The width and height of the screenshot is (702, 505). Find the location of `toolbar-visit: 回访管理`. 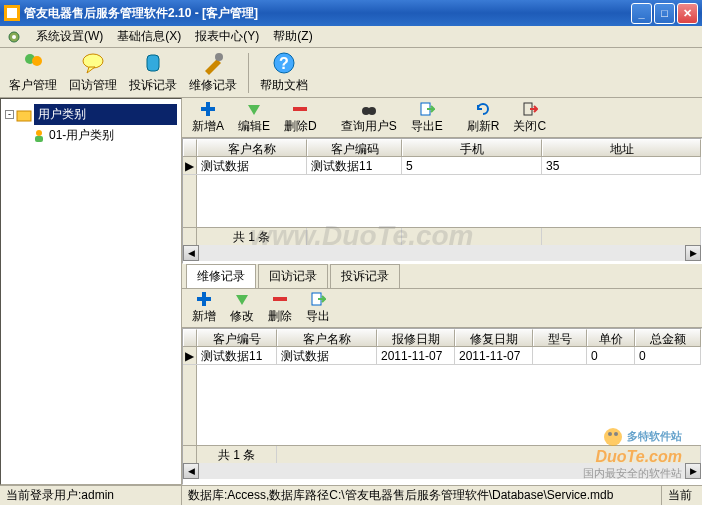

toolbar-visit: 回访管理 is located at coordinates (93, 73).